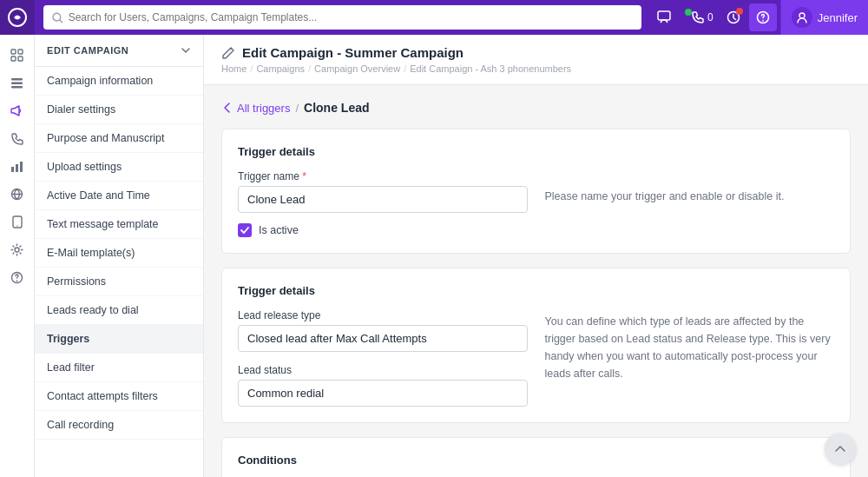 The height and width of the screenshot is (477, 868). I want to click on phone2-icon, so click(17, 139).